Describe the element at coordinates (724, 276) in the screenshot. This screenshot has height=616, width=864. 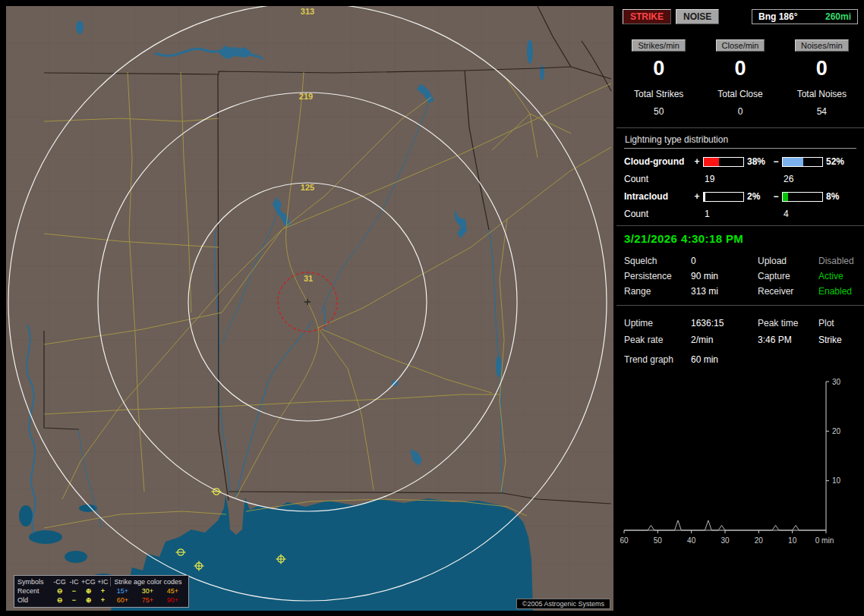
I see `persistence-value: 90 min` at that location.